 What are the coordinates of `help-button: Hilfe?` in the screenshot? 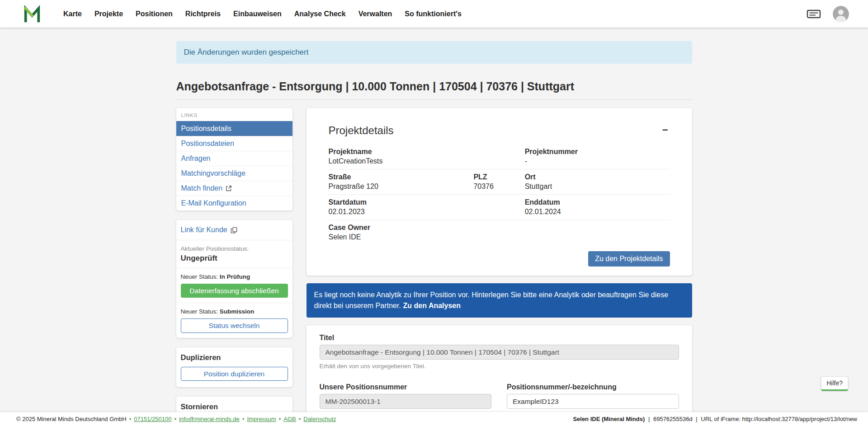 It's located at (835, 384).